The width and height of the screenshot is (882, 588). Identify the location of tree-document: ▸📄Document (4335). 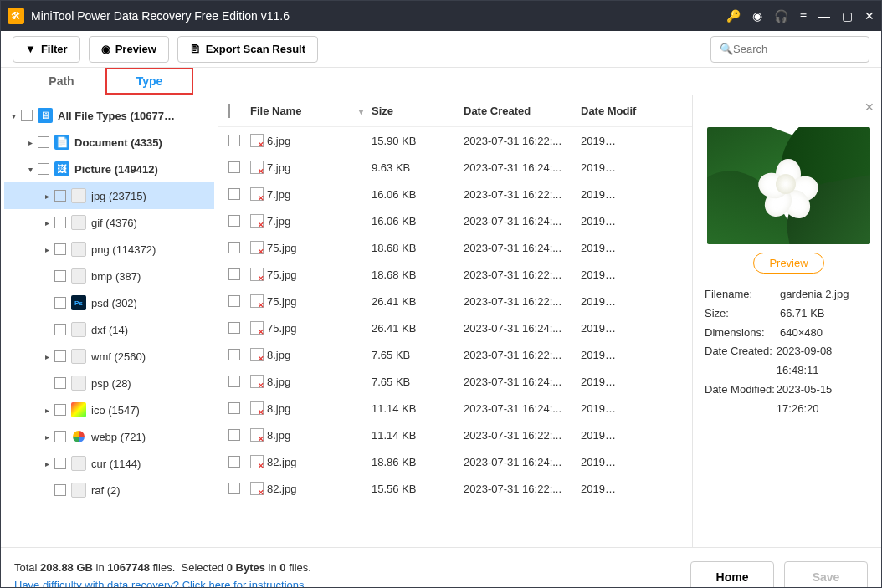
(109, 142).